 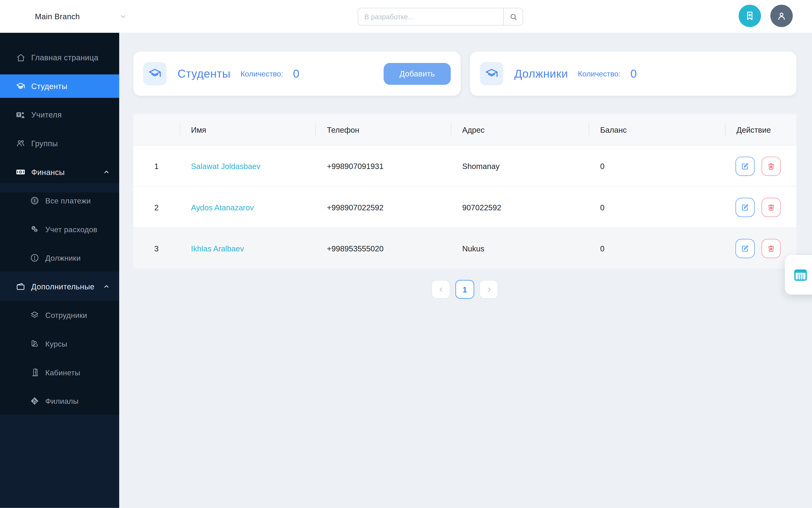 What do you see at coordinates (520, 207) in the screenshot?
I see `student-address: 907022592` at bounding box center [520, 207].